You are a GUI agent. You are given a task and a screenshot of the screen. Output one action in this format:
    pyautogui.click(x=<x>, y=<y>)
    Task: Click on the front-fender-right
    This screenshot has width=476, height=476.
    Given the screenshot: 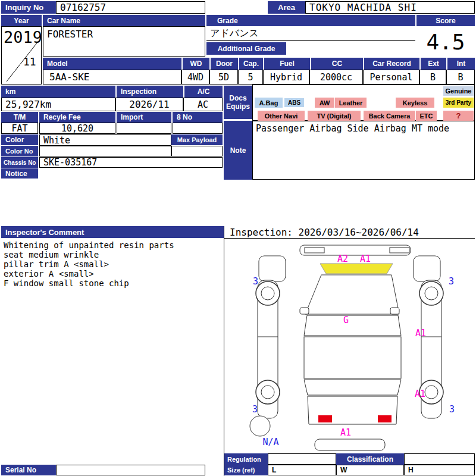 What is the action you would take?
    pyautogui.click(x=427, y=269)
    